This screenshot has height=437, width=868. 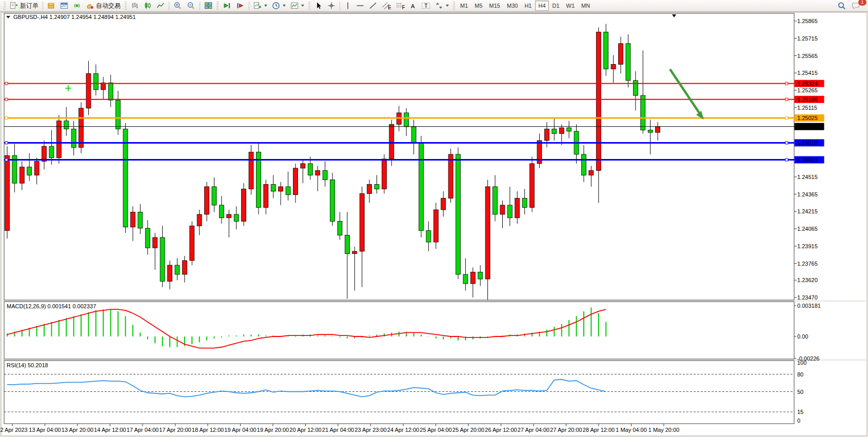 What do you see at coordinates (802, 336) in the screenshot?
I see `svg-text: 0.00` at bounding box center [802, 336].